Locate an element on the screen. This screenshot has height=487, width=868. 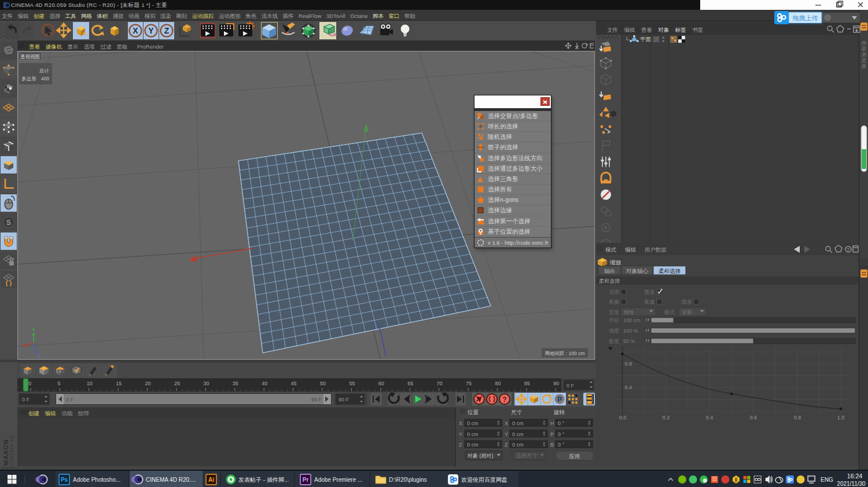
svg-text: 平面 is located at coordinates (646, 39).